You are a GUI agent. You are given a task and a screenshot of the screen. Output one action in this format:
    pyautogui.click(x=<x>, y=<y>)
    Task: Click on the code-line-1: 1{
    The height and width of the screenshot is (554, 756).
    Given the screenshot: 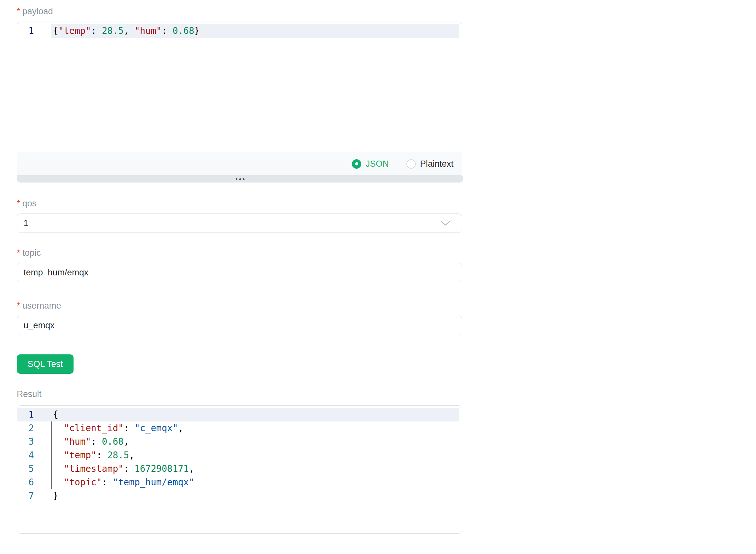 What is the action you would take?
    pyautogui.click(x=239, y=414)
    